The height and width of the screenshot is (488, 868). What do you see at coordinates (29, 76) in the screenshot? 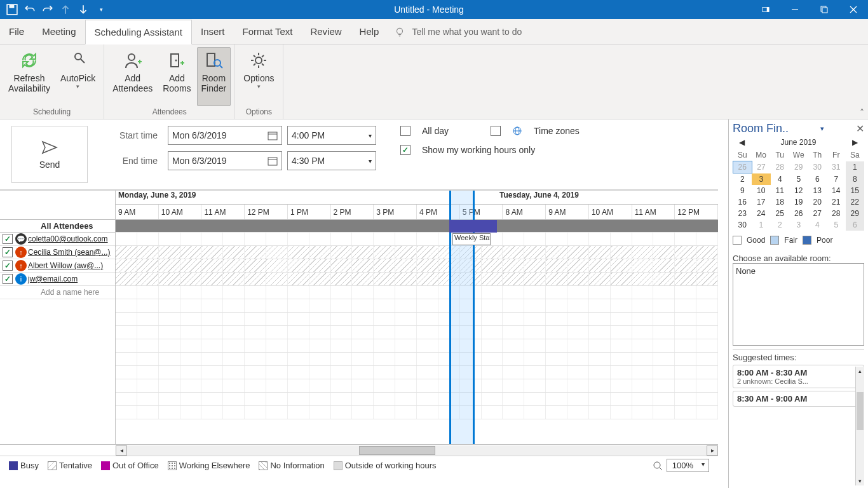
I see `refresh-availability-button: Refresh Availability` at bounding box center [29, 76].